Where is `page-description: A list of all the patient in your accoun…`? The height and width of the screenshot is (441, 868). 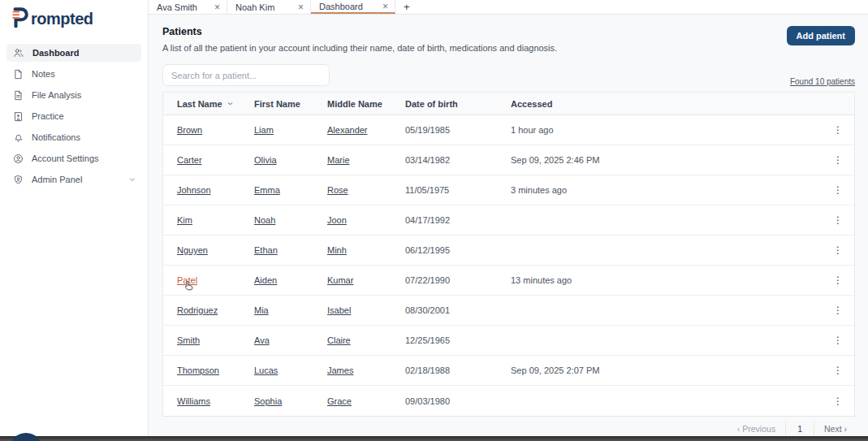
page-description: A list of all the patient in your accoun… is located at coordinates (360, 48).